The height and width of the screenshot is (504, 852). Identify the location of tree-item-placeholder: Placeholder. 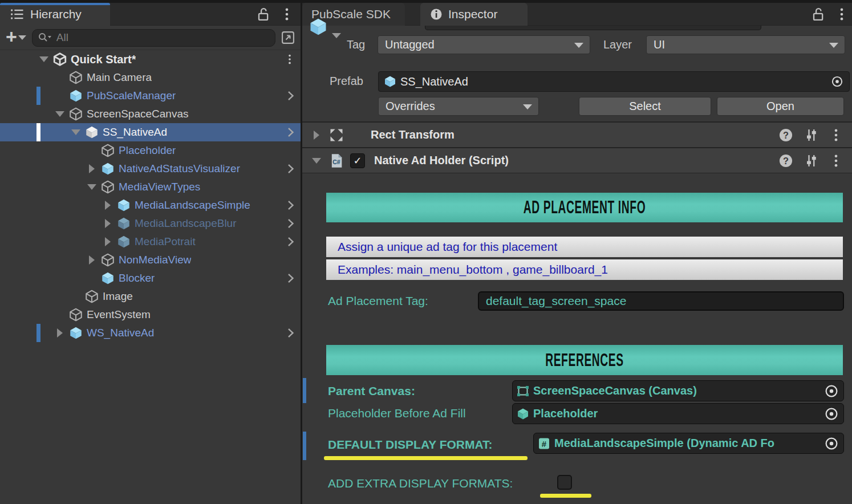
(151, 151).